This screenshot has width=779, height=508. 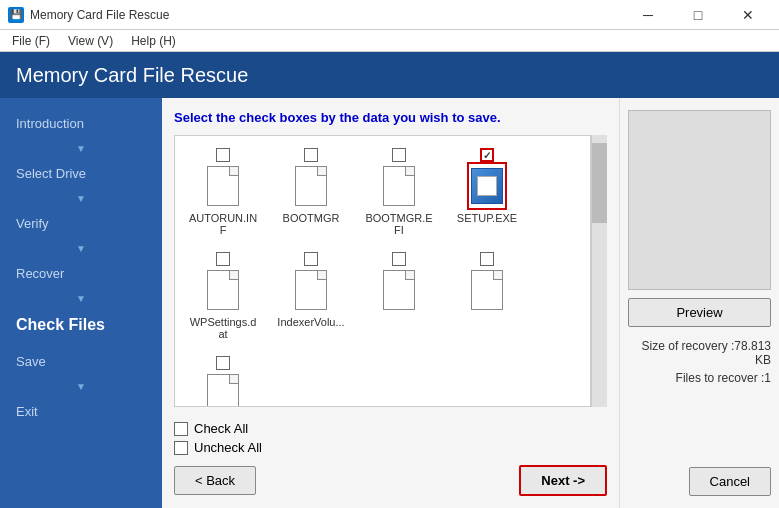 What do you see at coordinates (563, 480) in the screenshot?
I see `next-button: Next ->` at bounding box center [563, 480].